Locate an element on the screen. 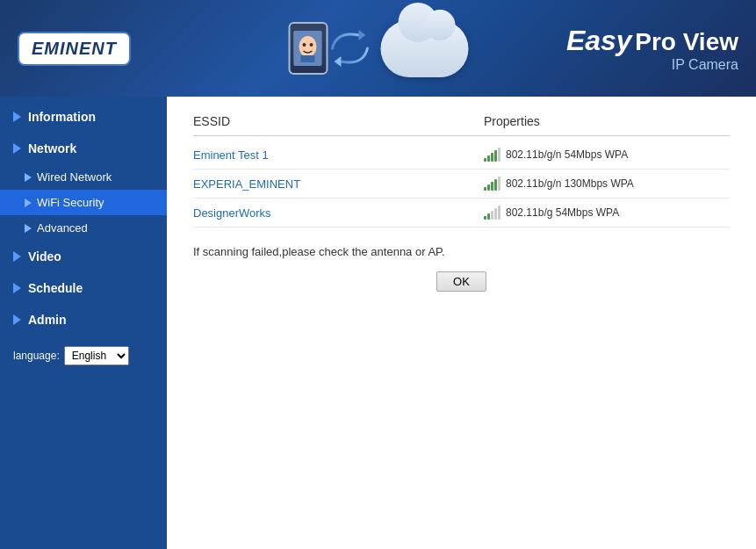  sidebar-label-schedule: Schedule is located at coordinates (55, 288).